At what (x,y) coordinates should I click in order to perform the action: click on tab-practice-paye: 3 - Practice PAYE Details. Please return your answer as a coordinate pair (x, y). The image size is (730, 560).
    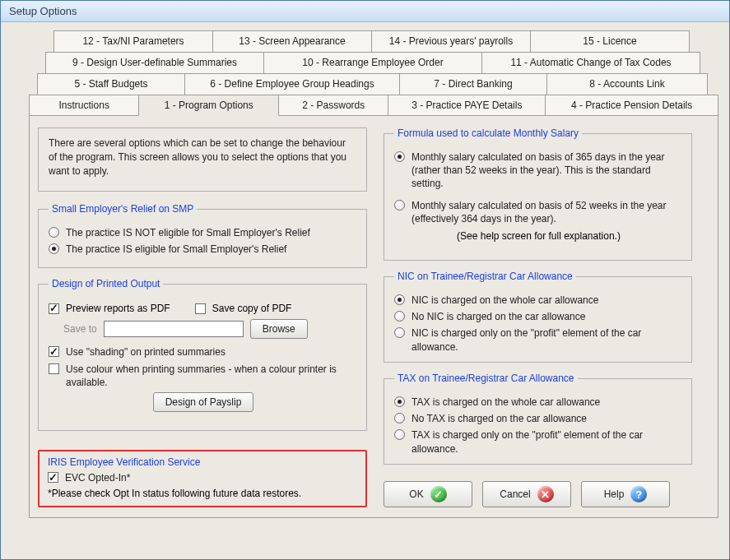
    Looking at the image, I should click on (467, 105).